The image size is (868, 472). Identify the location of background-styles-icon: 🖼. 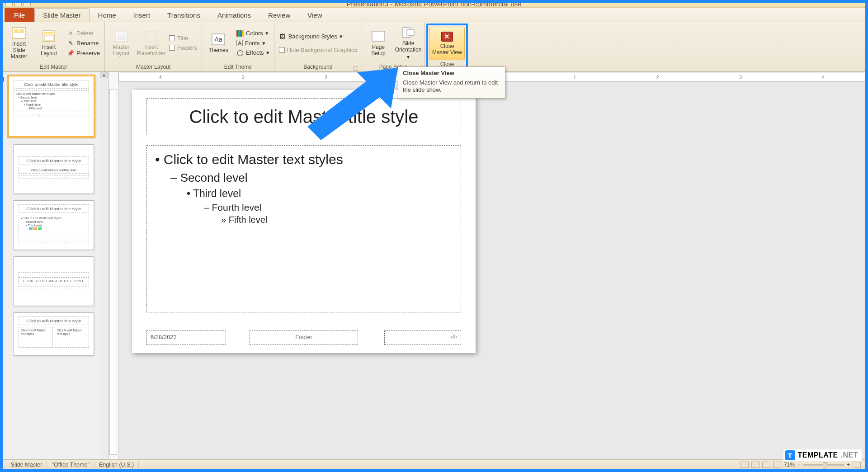
(283, 37).